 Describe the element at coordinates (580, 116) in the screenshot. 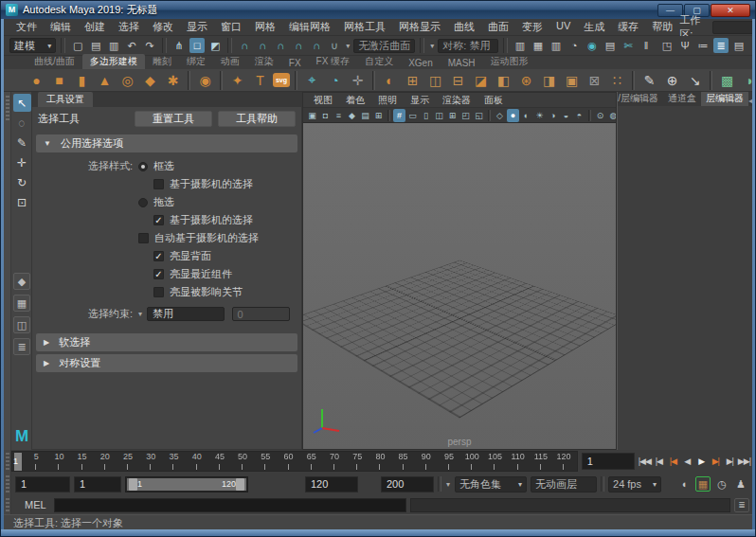

I see `motion-blur-icon: ◓` at that location.